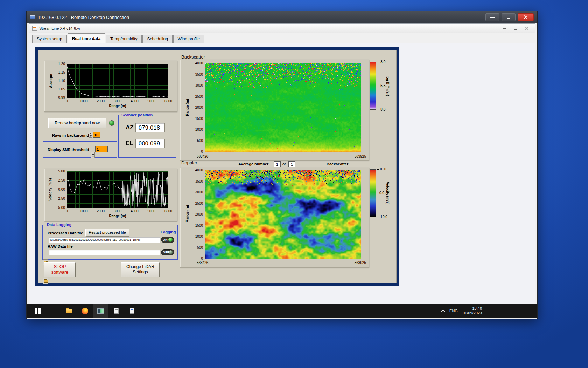  I want to click on task-view-button, so click(53, 311).